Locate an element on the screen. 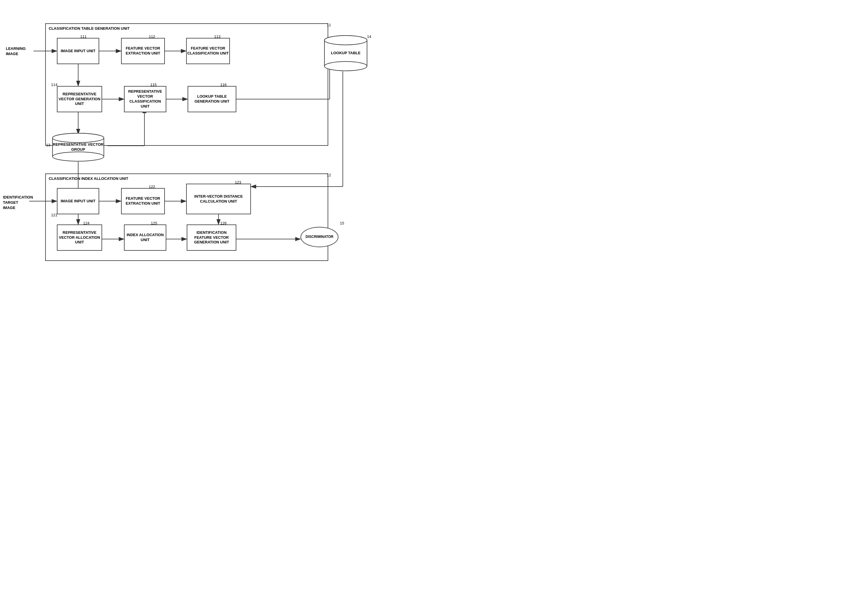  ref-124: 124 is located at coordinates (87, 223).